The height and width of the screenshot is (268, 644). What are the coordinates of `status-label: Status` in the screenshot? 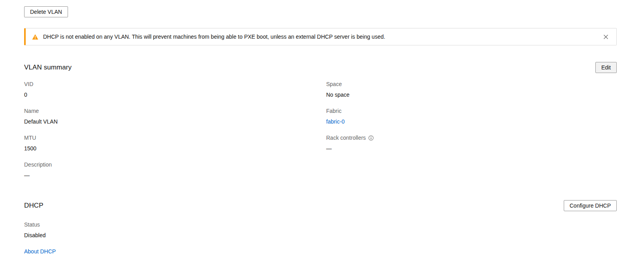 It's located at (320, 225).